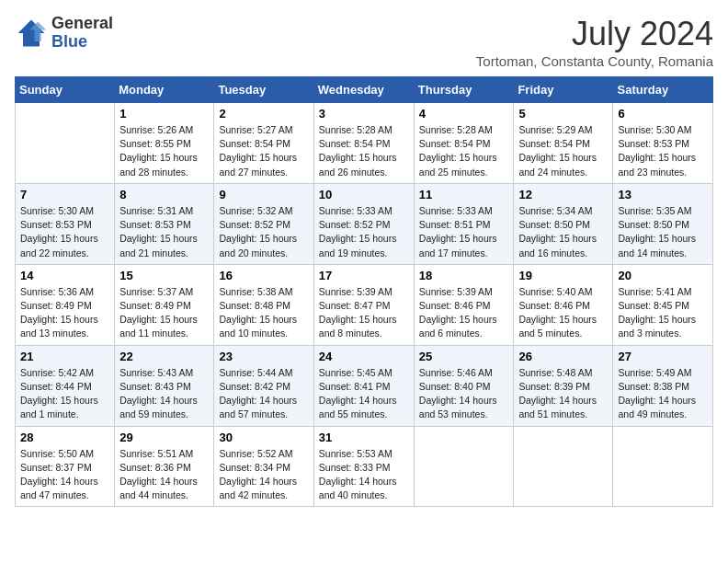  Describe the element at coordinates (165, 90) in the screenshot. I see `header-monday: Monday` at that location.